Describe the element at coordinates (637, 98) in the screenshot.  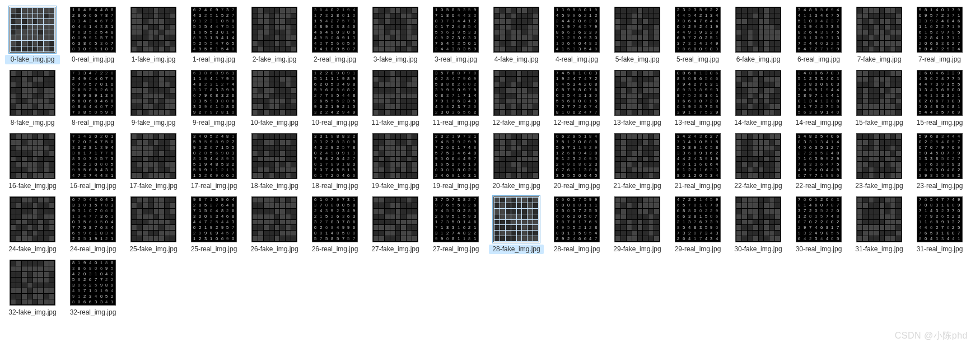
I see `file-item: 13-fake_img.jpg` at that location.